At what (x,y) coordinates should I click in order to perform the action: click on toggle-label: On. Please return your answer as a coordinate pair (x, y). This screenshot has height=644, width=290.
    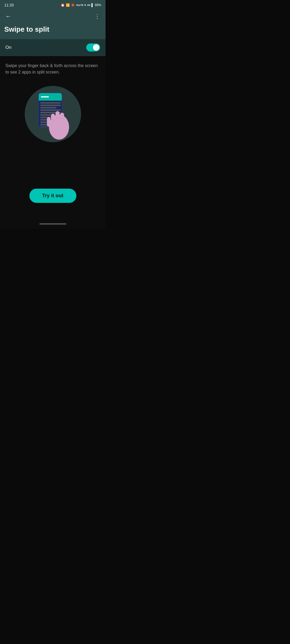
    Looking at the image, I should click on (9, 47).